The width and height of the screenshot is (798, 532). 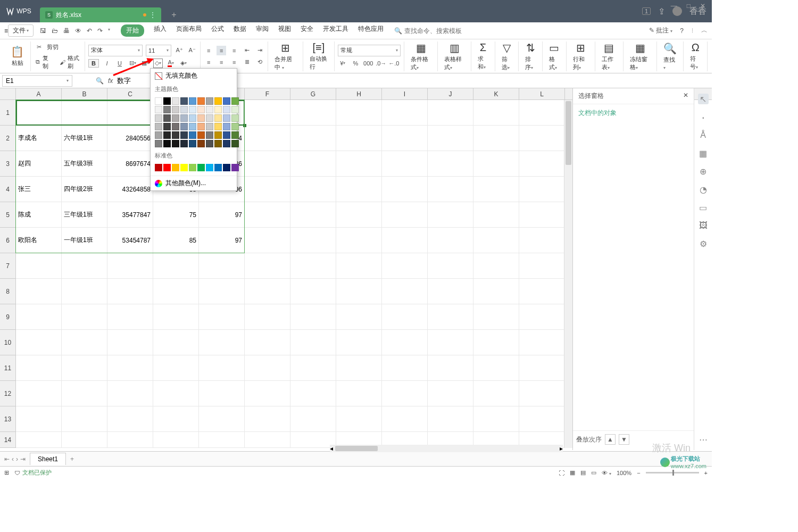 I want to click on filter-button: ▽筛选▾, so click(x=507, y=56).